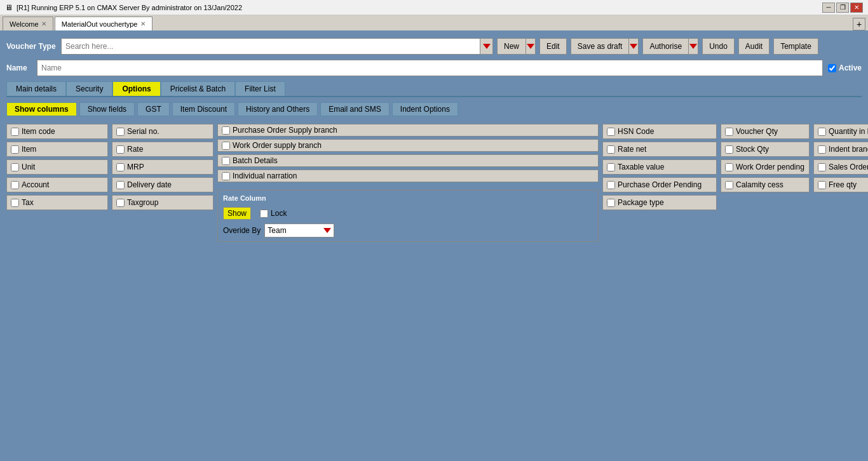  What do you see at coordinates (693, 46) in the screenshot?
I see `authorise-dropdown` at bounding box center [693, 46].